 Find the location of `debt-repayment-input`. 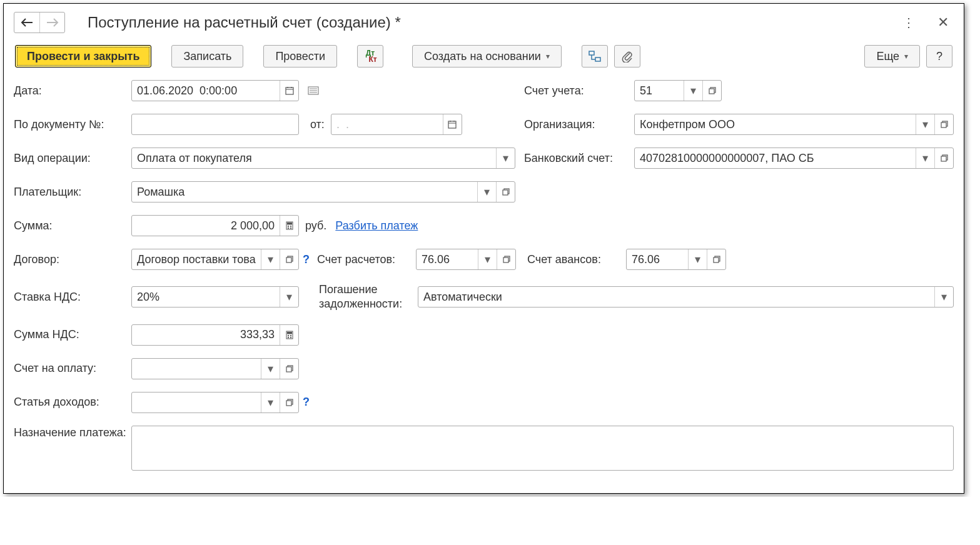

debt-repayment-input is located at coordinates (677, 297).